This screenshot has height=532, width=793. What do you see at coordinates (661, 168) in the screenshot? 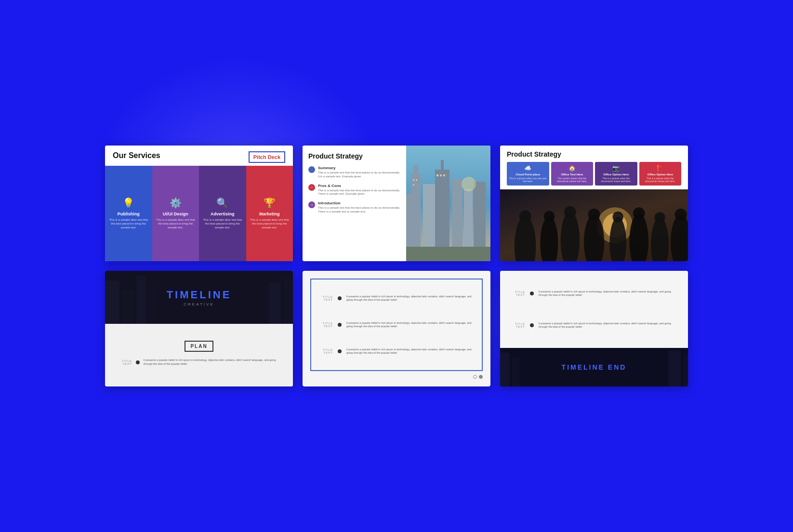
I see `office3-icon: 🚩` at bounding box center [661, 168].